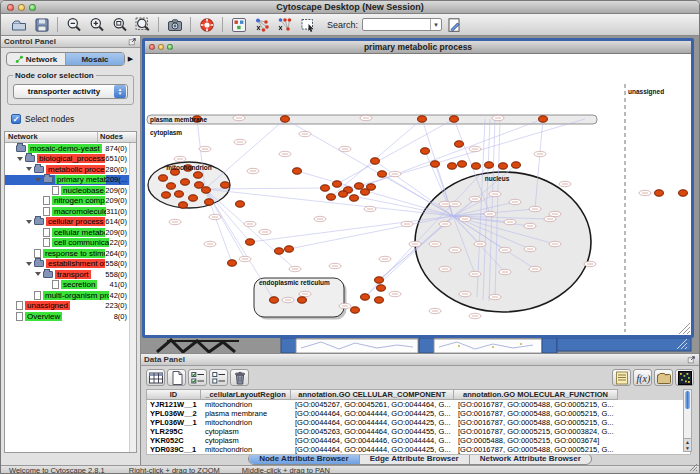 This screenshot has height=474, width=700. Describe the element at coordinates (664, 378) in the screenshot. I see `import-attributes-icon` at that location.